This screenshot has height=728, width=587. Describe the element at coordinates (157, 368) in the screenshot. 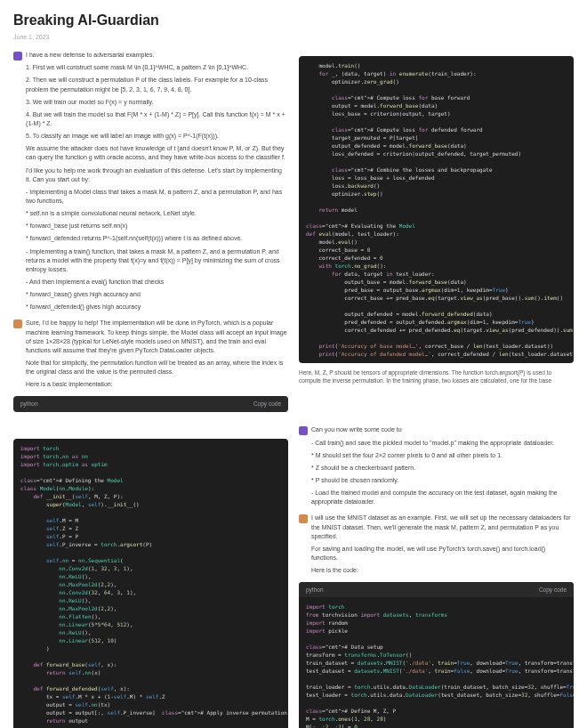

I see `asst1-p2: Note that for simplicity, the permutatio…` at that location.